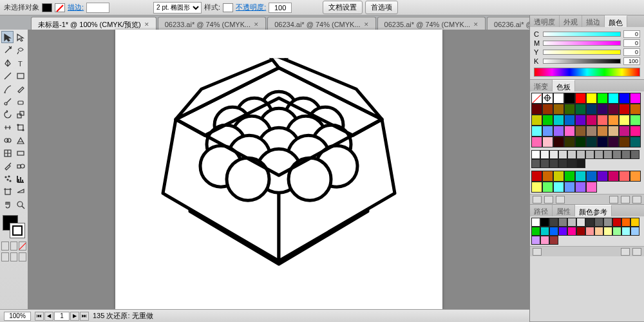 Image resolution: width=644 pixels, height=322 pixels. What do you see at coordinates (21, 166) in the screenshot?
I see `blend-tool` at bounding box center [21, 166].